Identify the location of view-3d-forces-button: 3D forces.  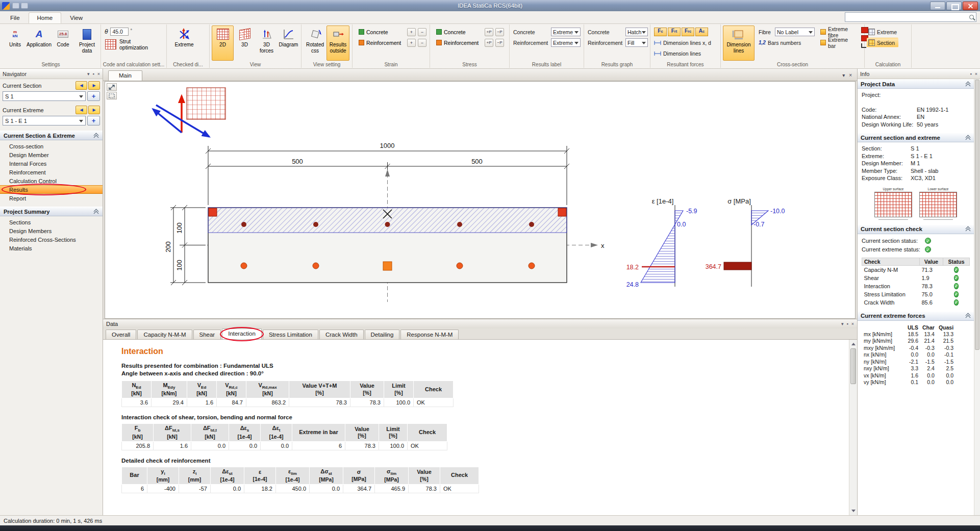
(266, 43).